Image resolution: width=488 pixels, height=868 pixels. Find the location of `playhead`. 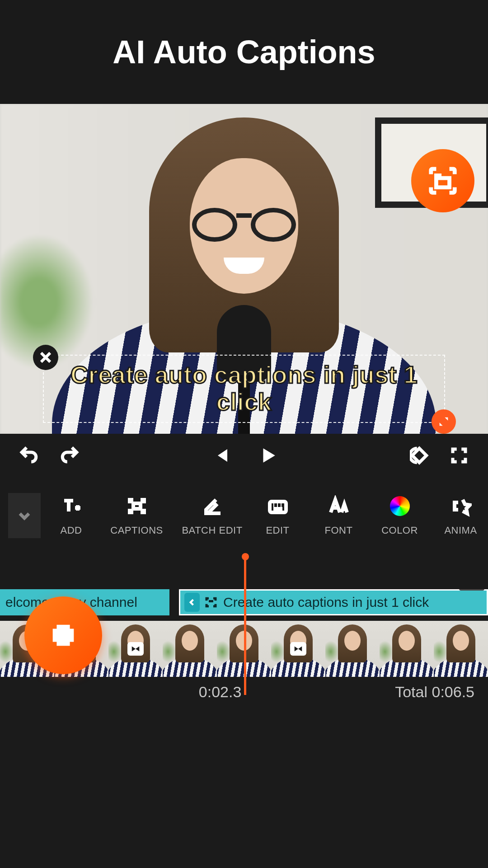

playhead is located at coordinates (245, 624).